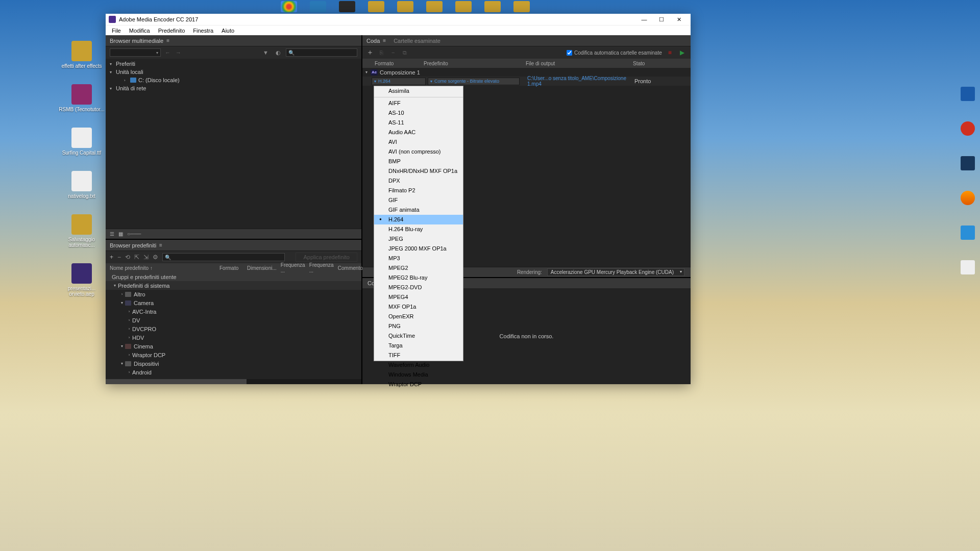 The width and height of the screenshot is (980, 551). I want to click on list-view-icon: ☰, so click(112, 234).